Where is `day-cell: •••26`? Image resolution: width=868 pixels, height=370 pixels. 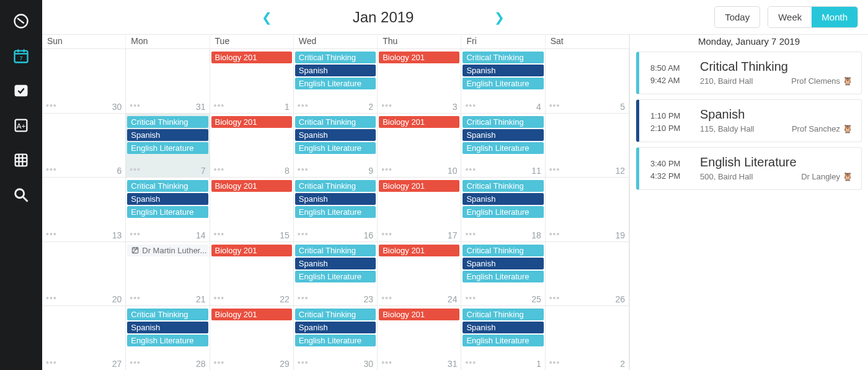 day-cell: •••26 is located at coordinates (588, 274).